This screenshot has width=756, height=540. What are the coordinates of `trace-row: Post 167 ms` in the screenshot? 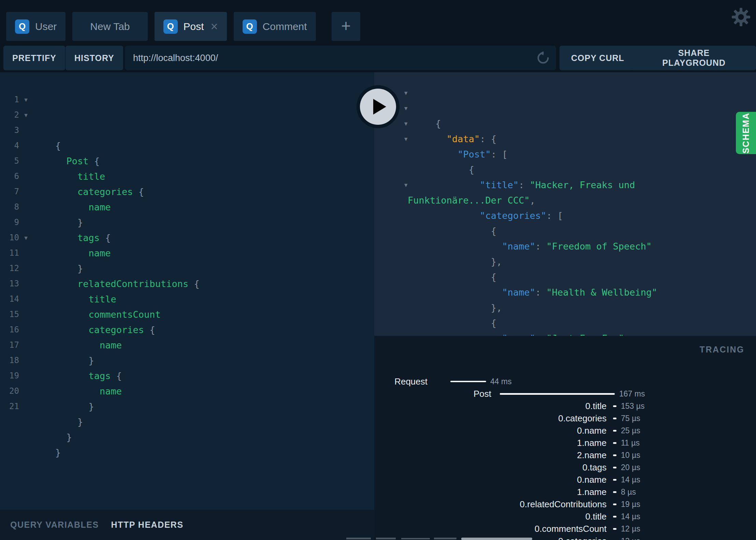 It's located at (565, 394).